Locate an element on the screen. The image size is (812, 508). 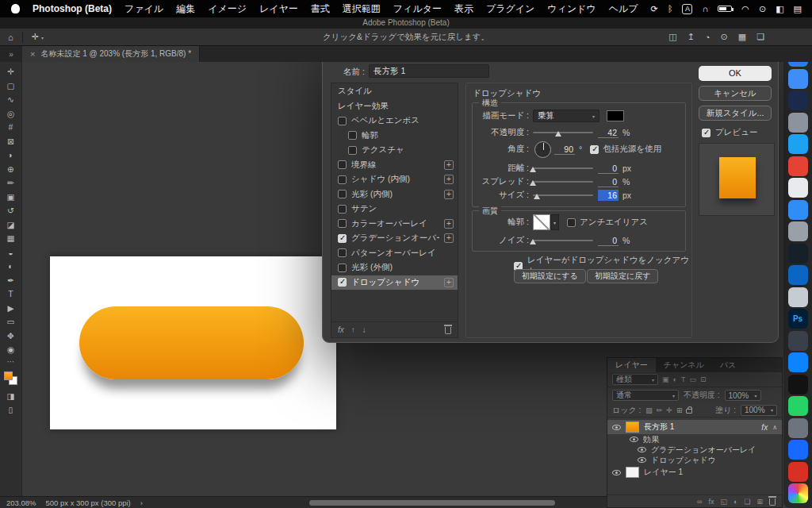
layer-fill-select: 100% ▾ is located at coordinates (759, 410).